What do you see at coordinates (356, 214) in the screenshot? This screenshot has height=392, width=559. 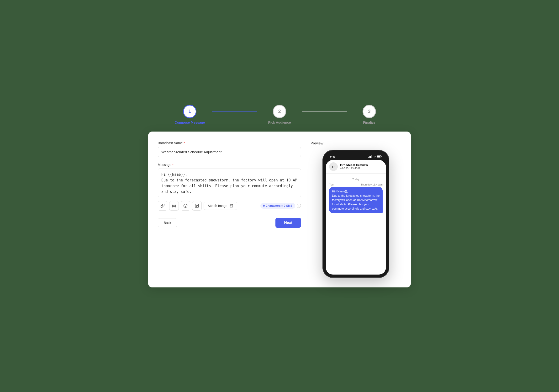 I see `phone-wrapper: 9:41` at bounding box center [356, 214].